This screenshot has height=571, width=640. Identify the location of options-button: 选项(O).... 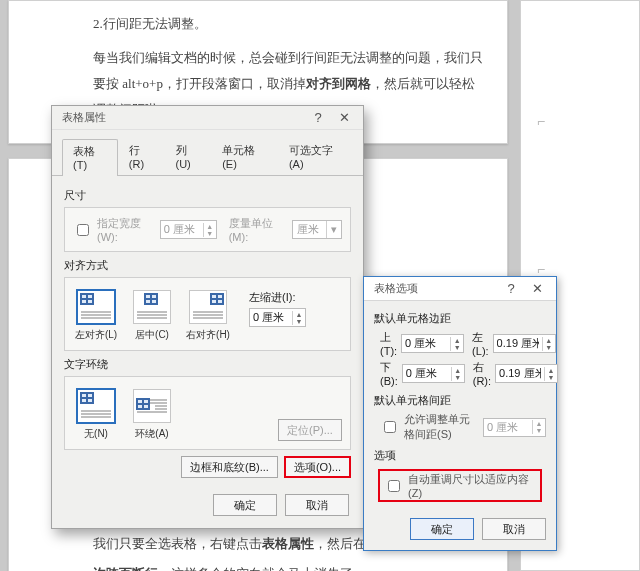
(318, 467).